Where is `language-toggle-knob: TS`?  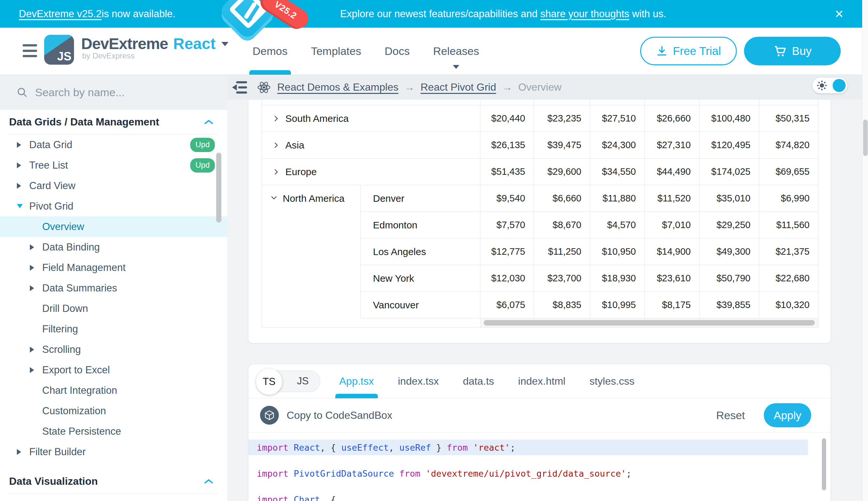
language-toggle-knob: TS is located at coordinates (269, 382).